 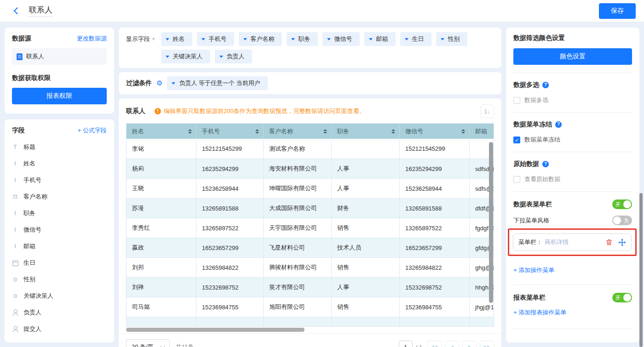 What do you see at coordinates (487, 344) in the screenshot?
I see `last-page-button` at bounding box center [487, 344].